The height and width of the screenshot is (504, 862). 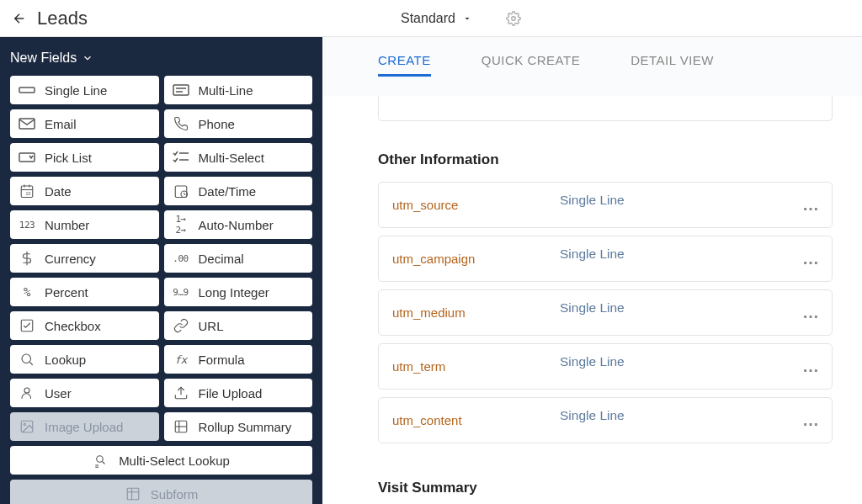 What do you see at coordinates (181, 191) in the screenshot?
I see `datetime-icon` at bounding box center [181, 191].